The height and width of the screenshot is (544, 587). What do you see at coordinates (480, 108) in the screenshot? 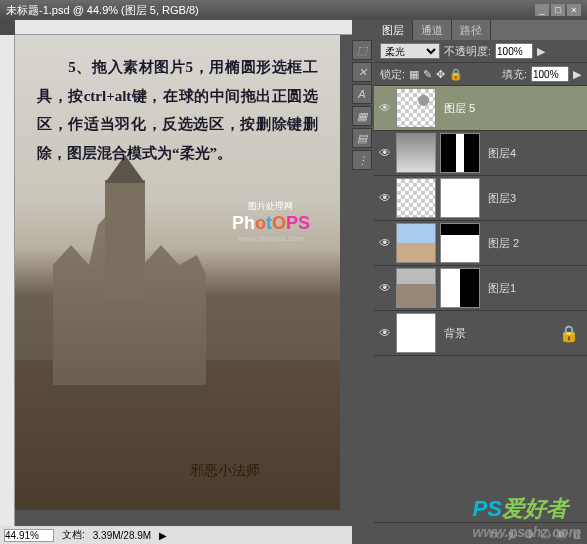
I see `layer-row: 👁图层 5` at bounding box center [480, 108].